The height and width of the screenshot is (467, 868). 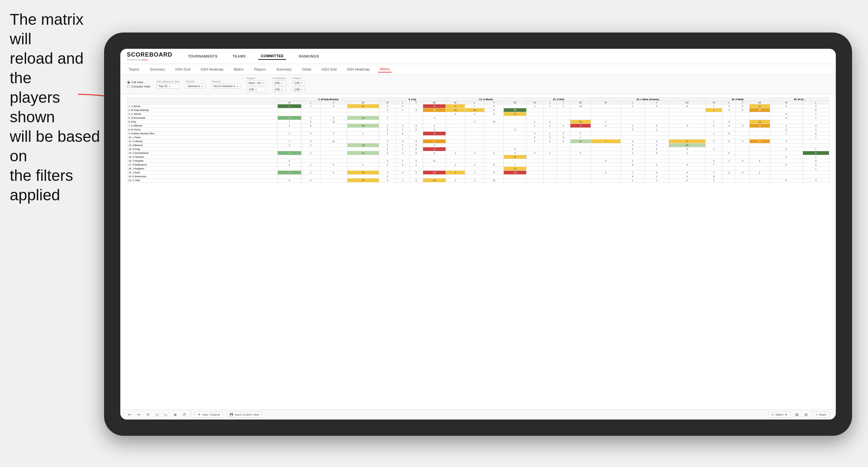 What do you see at coordinates (168, 86) in the screenshot?
I see `max-players-select: Top 25 ▼` at bounding box center [168, 86].